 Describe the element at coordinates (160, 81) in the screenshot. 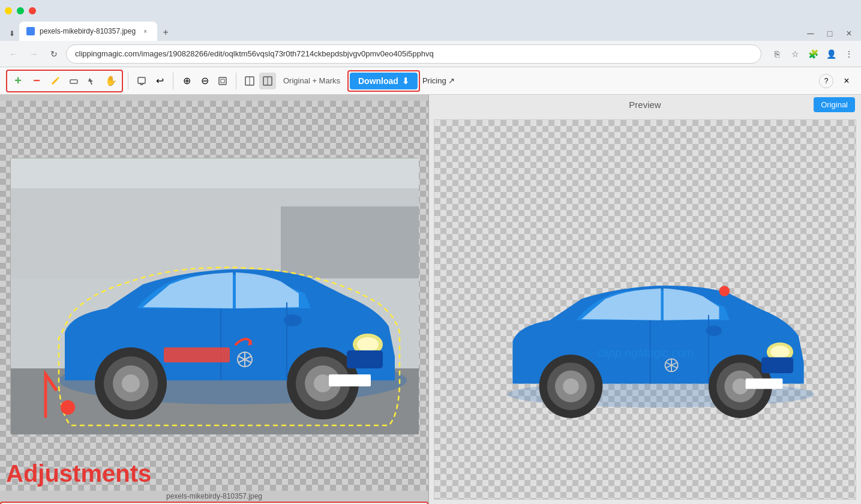

I see `undo-button: ↩` at that location.